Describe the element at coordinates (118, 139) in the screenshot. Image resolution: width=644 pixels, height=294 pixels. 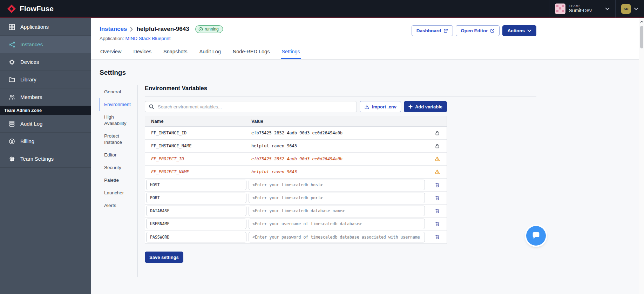
I see `settings-nav-protect-instance: Protect Instance` at that location.